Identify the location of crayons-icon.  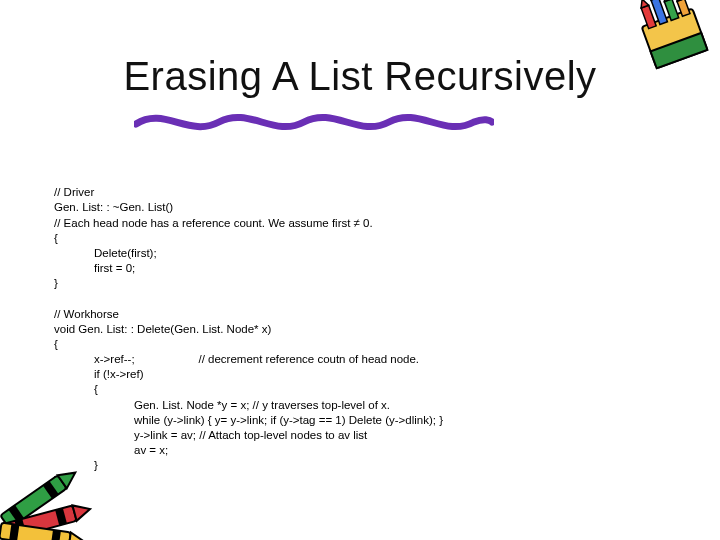
(60, 478).